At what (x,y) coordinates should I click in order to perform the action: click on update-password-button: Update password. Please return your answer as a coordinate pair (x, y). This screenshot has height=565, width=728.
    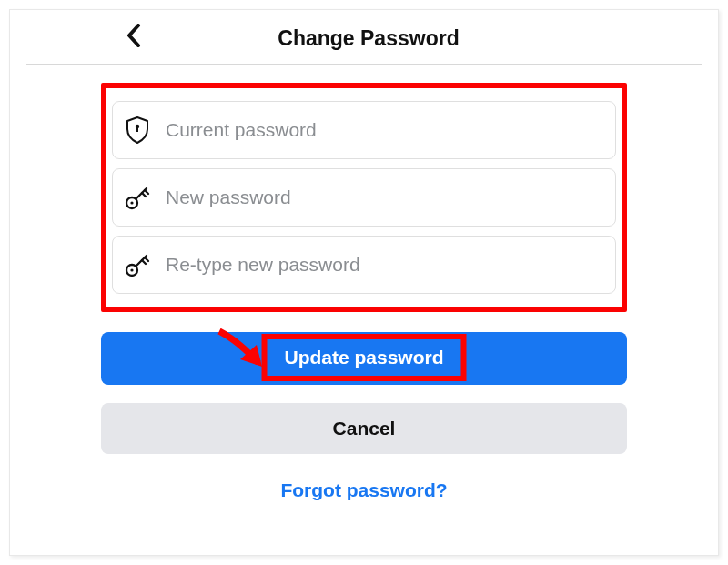
    Looking at the image, I should click on (364, 358).